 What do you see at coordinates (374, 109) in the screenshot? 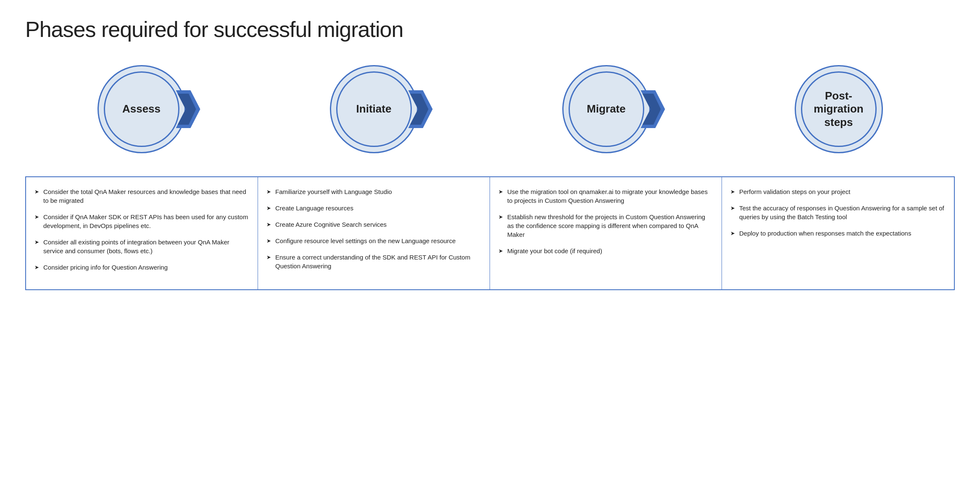
I see `phase-initiate: Initiate` at bounding box center [374, 109].